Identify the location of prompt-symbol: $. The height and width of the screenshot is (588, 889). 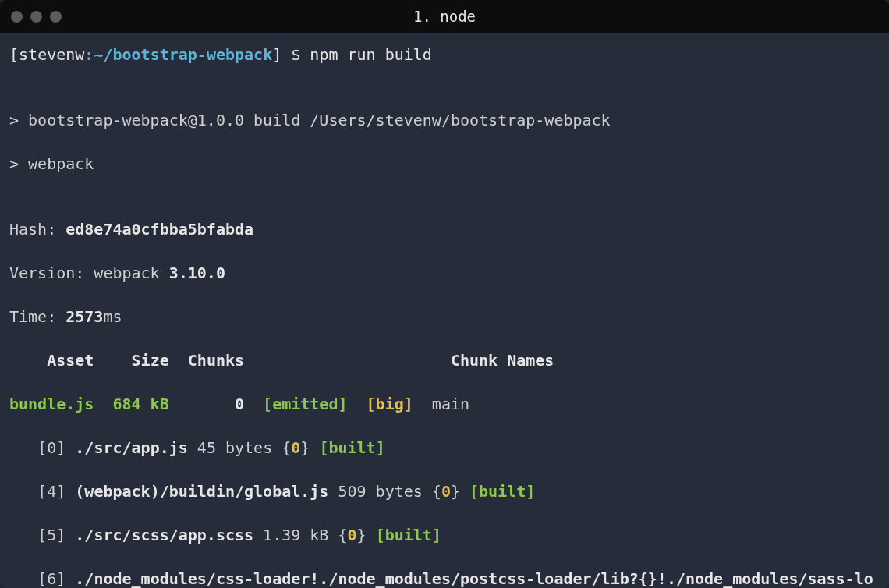
(296, 55).